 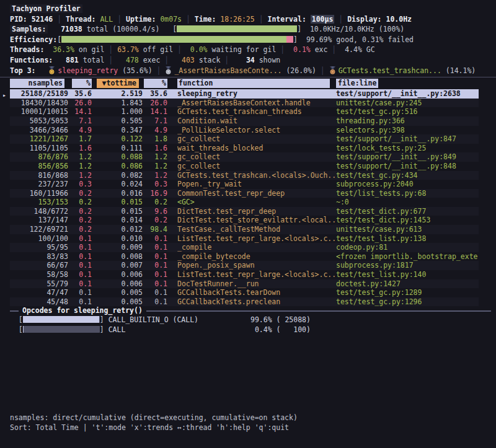 I want to click on opcodes-section-header: Opcodes for sleeping_retry(), so click(x=246, y=311).